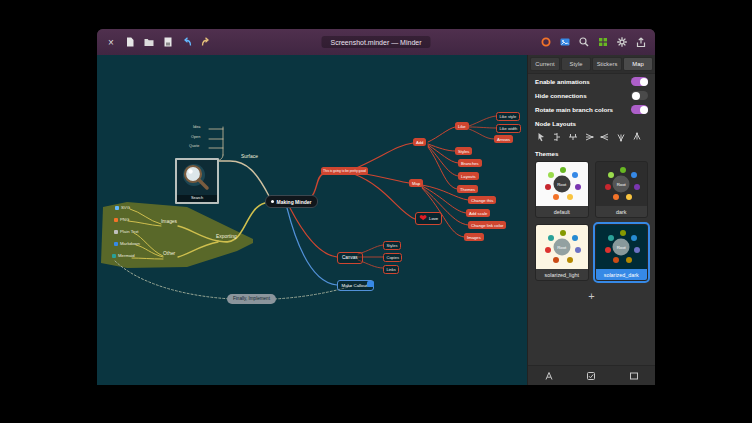 This screenshot has width=752, height=423. I want to click on node-other: Other, so click(169, 254).